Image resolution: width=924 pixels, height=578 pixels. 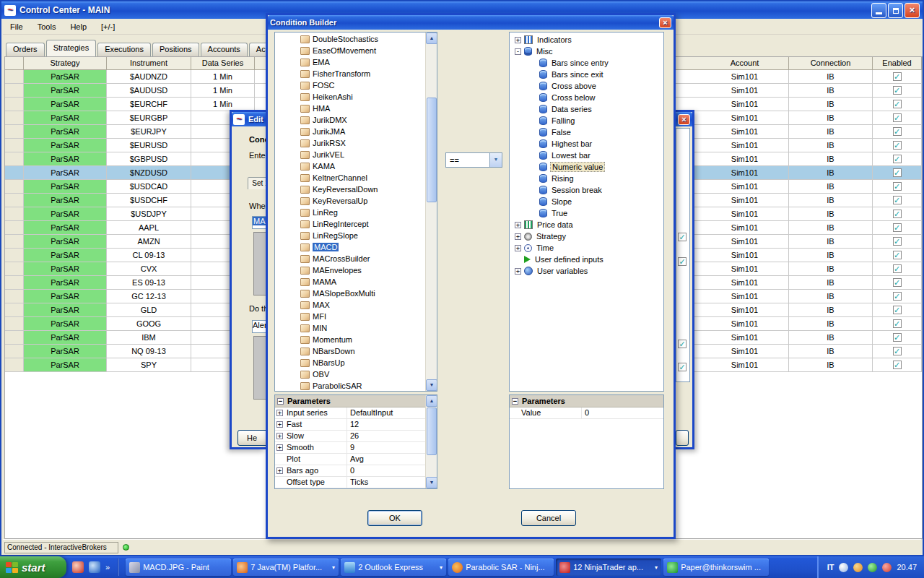 I want to click on start-button: start, so click(x=33, y=567).